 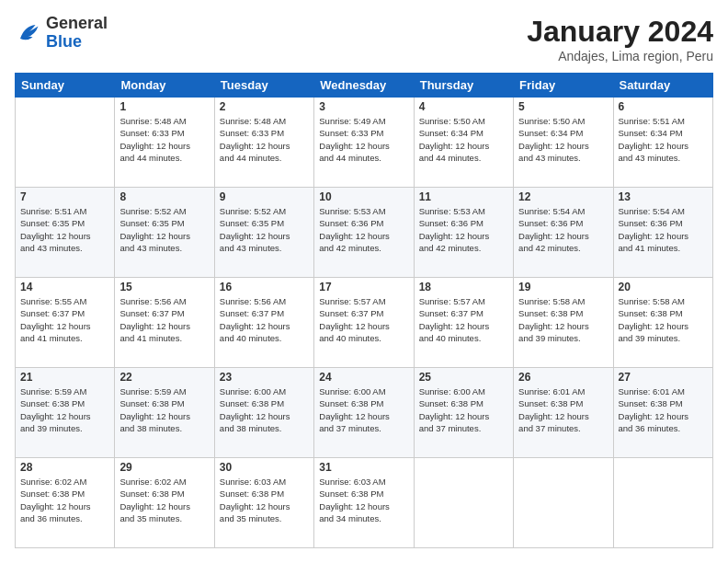 What do you see at coordinates (563, 107) in the screenshot?
I see `day-number: 5` at bounding box center [563, 107].